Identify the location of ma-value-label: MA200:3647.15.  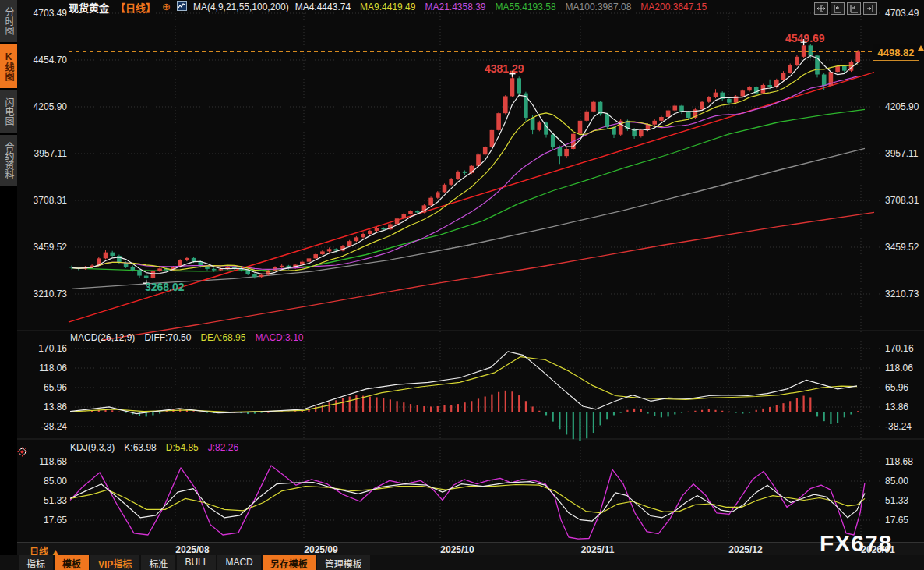
(673, 7).